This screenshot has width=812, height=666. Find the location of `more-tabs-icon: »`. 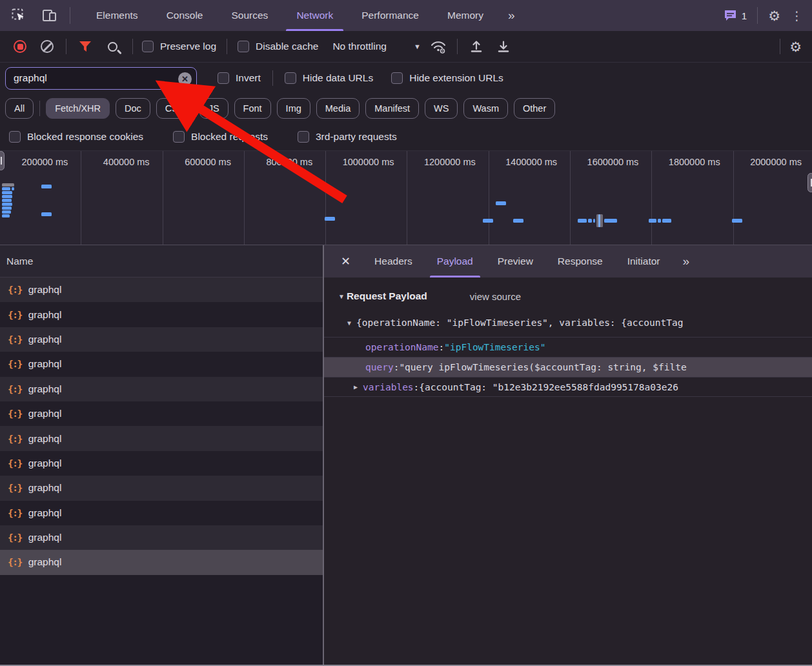

more-tabs-icon: » is located at coordinates (511, 15).